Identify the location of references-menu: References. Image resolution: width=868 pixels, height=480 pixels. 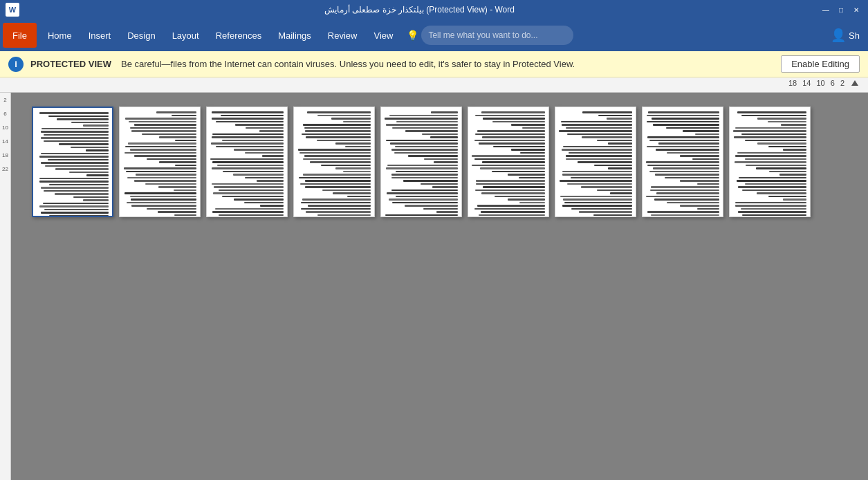
(239, 35).